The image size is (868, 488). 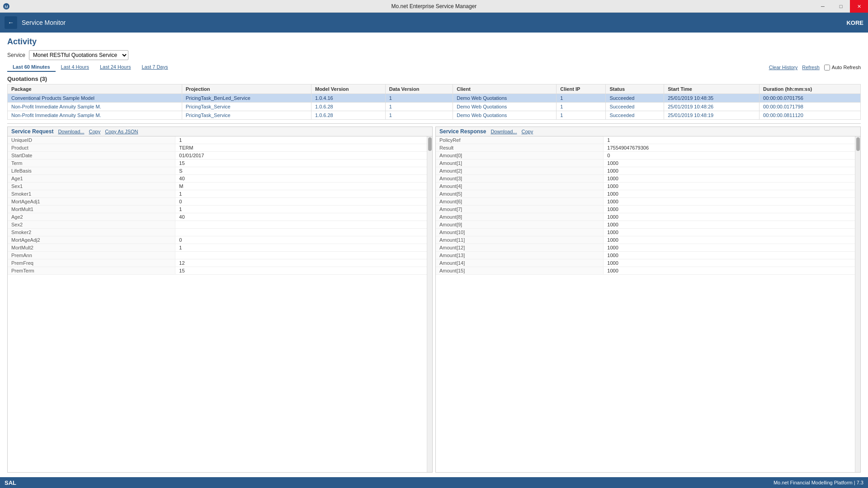 What do you see at coordinates (434, 102) in the screenshot?
I see `quotations-table-wrapper: Package Projection Model Version Data Ve…` at bounding box center [434, 102].